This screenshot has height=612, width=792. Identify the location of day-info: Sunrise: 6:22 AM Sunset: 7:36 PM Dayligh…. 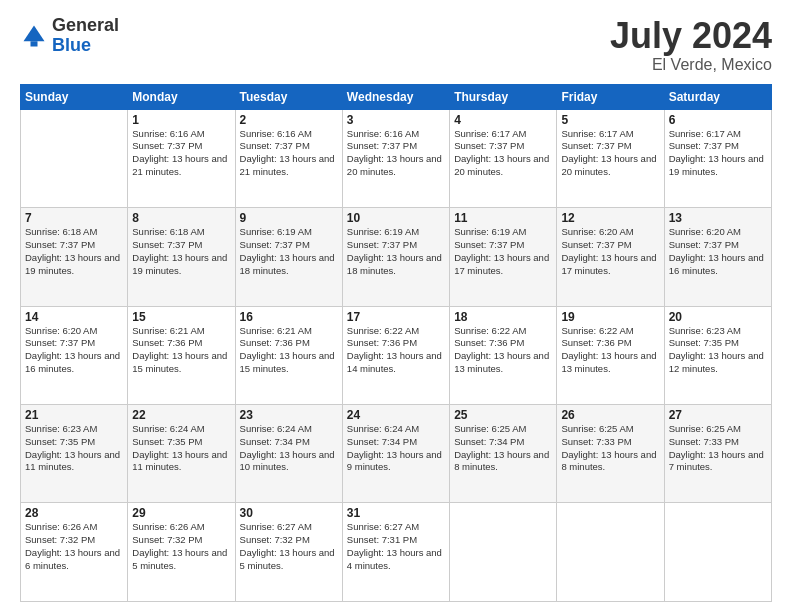
(503, 350).